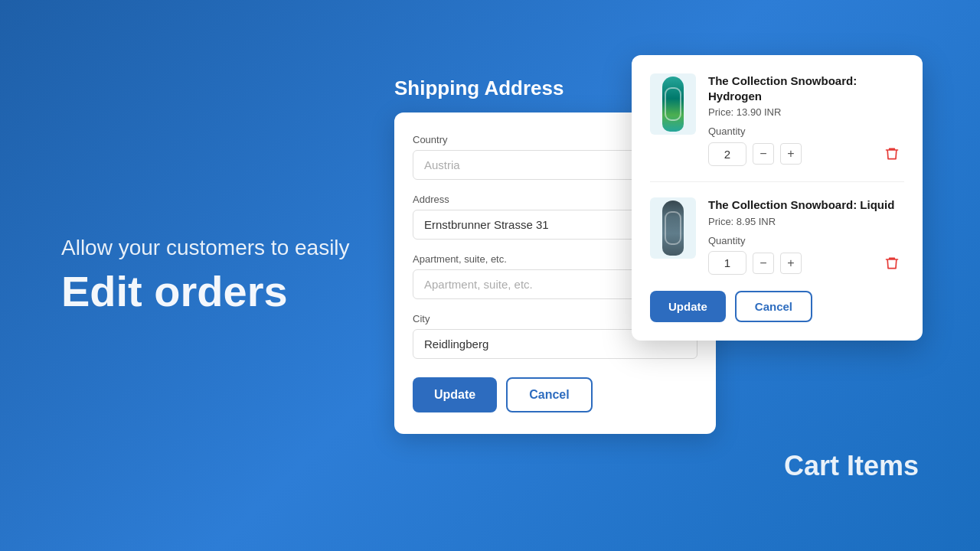 The width and height of the screenshot is (980, 551). What do you see at coordinates (806, 205) in the screenshot?
I see `cart-item-name-liquid: The Collection Snowboard: Liquid` at bounding box center [806, 205].